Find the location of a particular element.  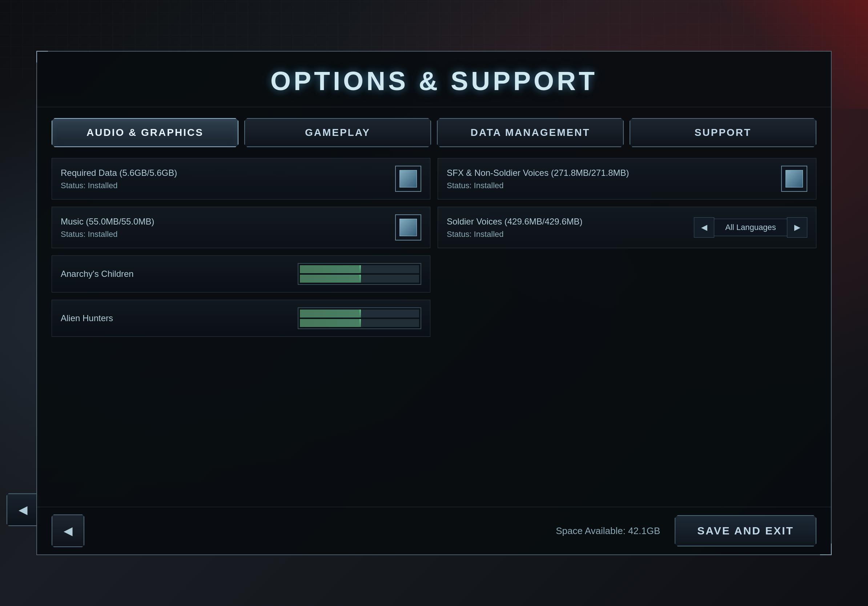

alien-hunters-fill-top is located at coordinates (330, 314).